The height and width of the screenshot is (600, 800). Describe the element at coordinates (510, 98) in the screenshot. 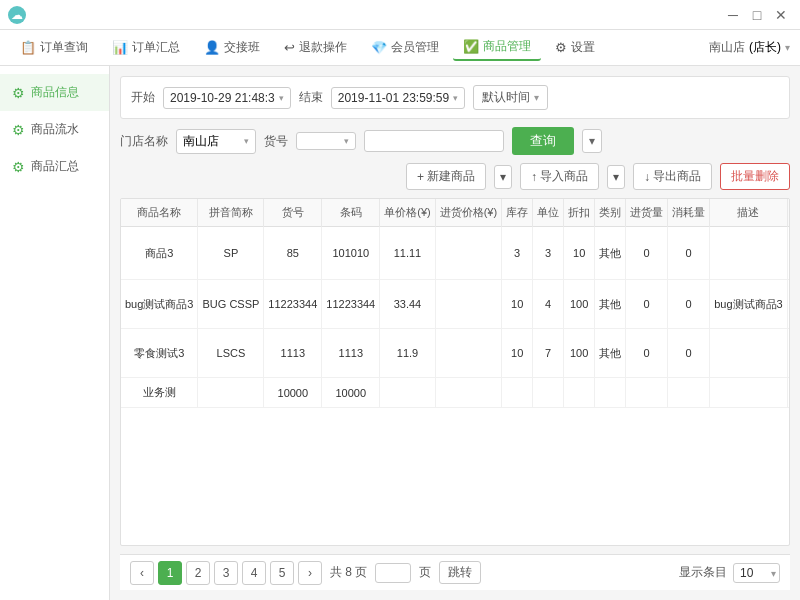

I see `time-default-select: 默认时间 ▾` at that location.